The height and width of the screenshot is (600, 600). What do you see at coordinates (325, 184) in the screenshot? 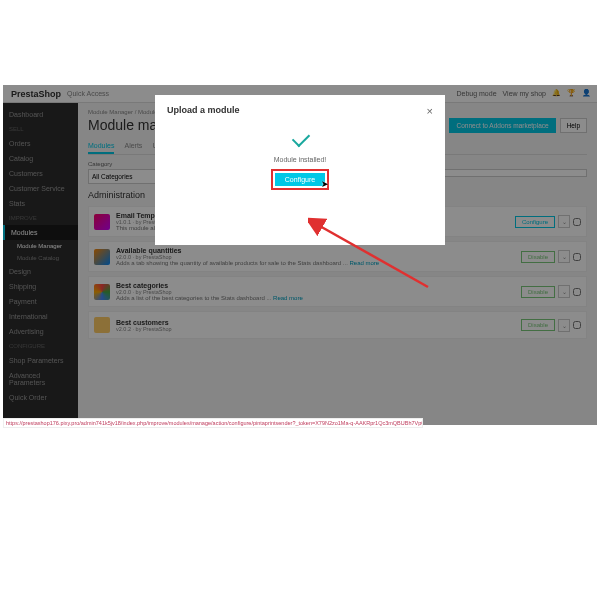
I see `cursor-icon: ➤` at bounding box center [325, 184].